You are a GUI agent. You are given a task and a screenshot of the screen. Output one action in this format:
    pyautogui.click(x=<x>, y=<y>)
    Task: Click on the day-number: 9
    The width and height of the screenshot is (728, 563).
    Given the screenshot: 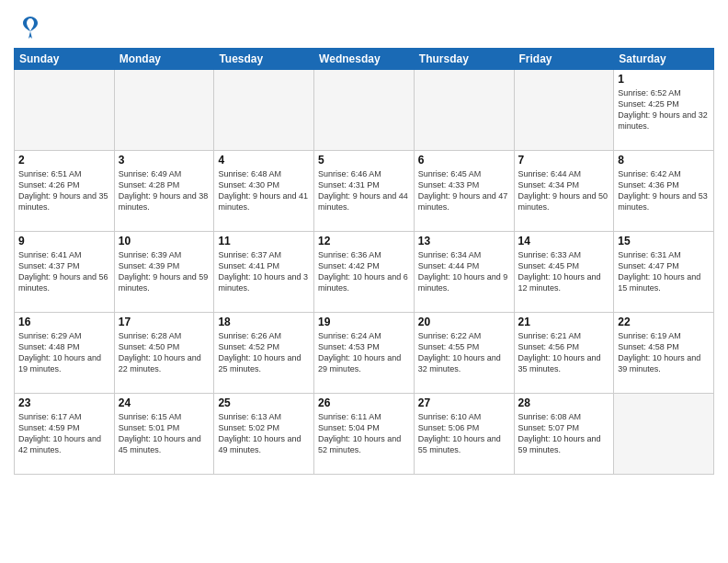 What is the action you would take?
    pyautogui.click(x=64, y=241)
    